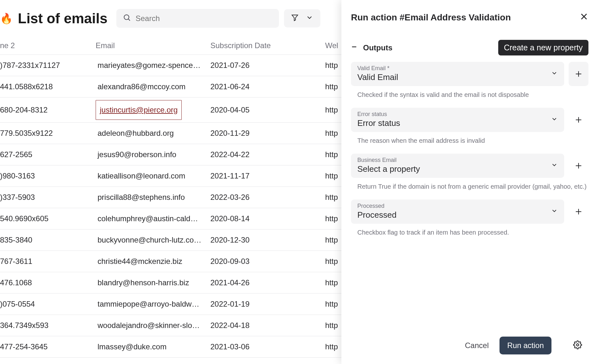 This screenshot has width=598, height=364. Describe the element at coordinates (525, 346) in the screenshot. I see `run-action-button: Run action` at that location.